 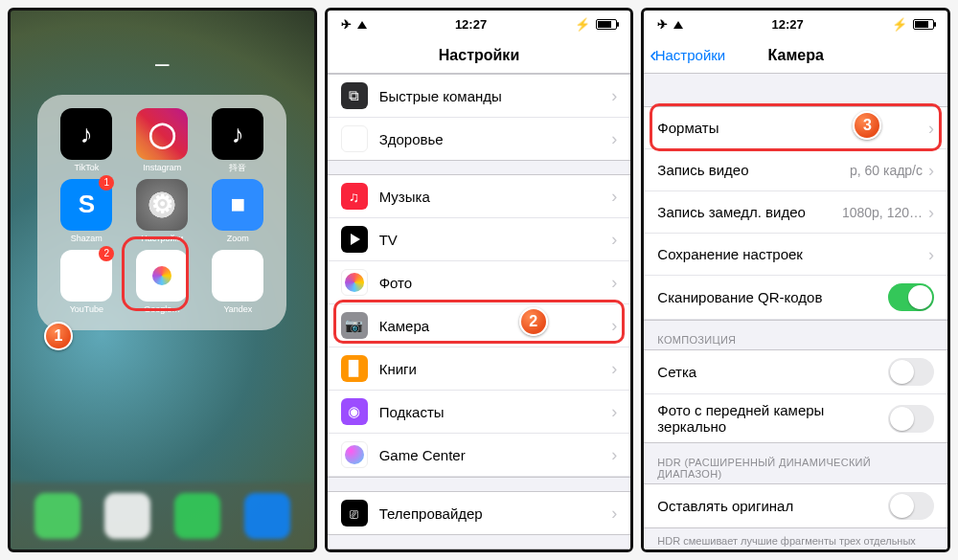 What do you see at coordinates (496, 283) in the screenshot?
I see `row-label: Фото` at bounding box center [496, 283].